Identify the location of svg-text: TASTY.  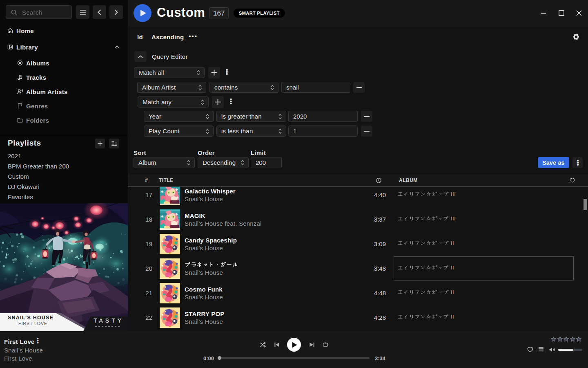
(109, 321).